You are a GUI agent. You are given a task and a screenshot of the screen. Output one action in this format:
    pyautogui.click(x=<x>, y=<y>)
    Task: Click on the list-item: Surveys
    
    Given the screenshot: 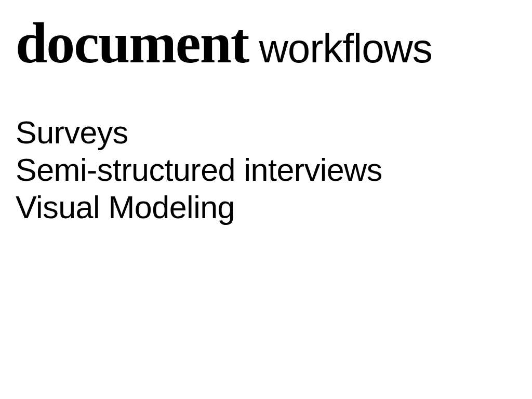 What is the action you would take?
    pyautogui.click(x=266, y=133)
    